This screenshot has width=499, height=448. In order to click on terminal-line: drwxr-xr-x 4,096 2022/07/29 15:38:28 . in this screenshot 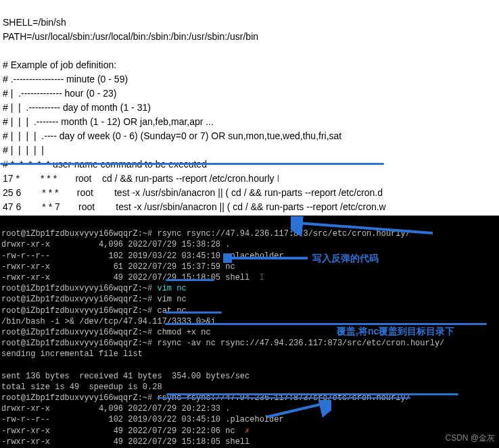, I will do `click(116, 245)`.